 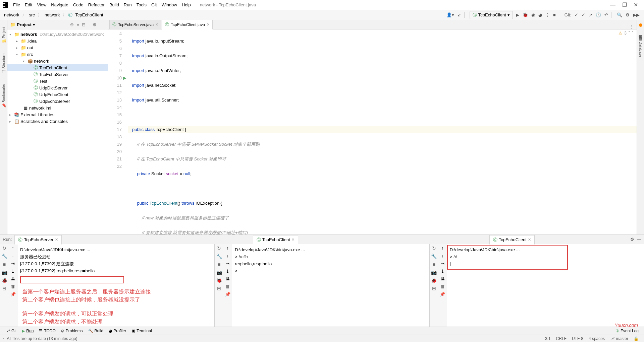 What do you see at coordinates (547, 15) in the screenshot?
I see `attach-icon: ⋮` at bounding box center [547, 15].